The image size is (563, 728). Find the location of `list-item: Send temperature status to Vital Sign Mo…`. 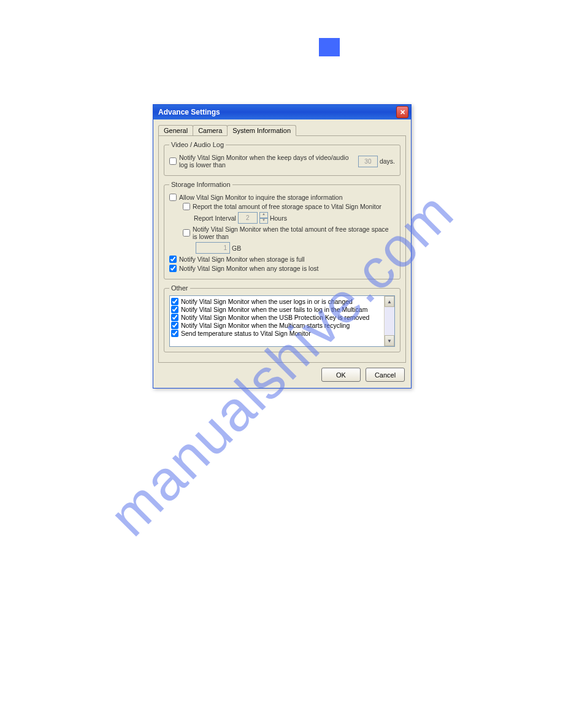

list-item: Send temperature status to Vital Sign Mo… is located at coordinates (277, 333).